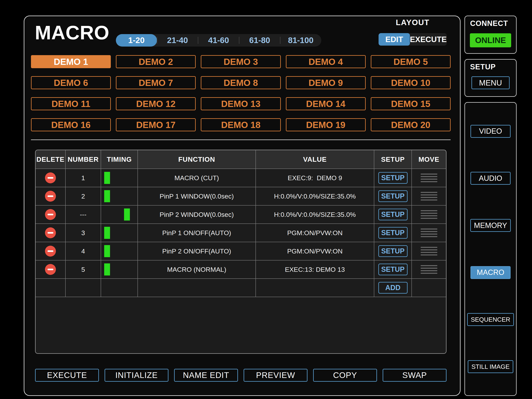 Image resolution: width=532 pixels, height=399 pixels. I want to click on macro-action-button: EXECUTE, so click(67, 375).